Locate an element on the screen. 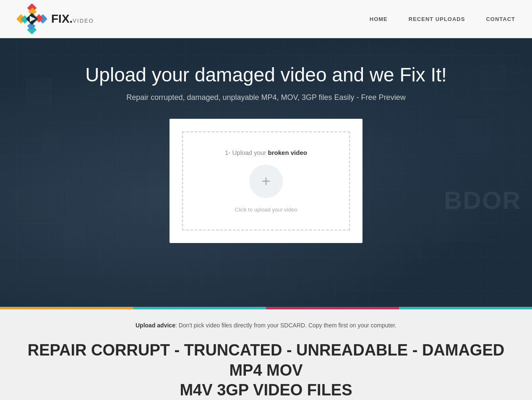 Image resolution: width=532 pixels, height=400 pixels. color-bar-orange is located at coordinates (66, 308).